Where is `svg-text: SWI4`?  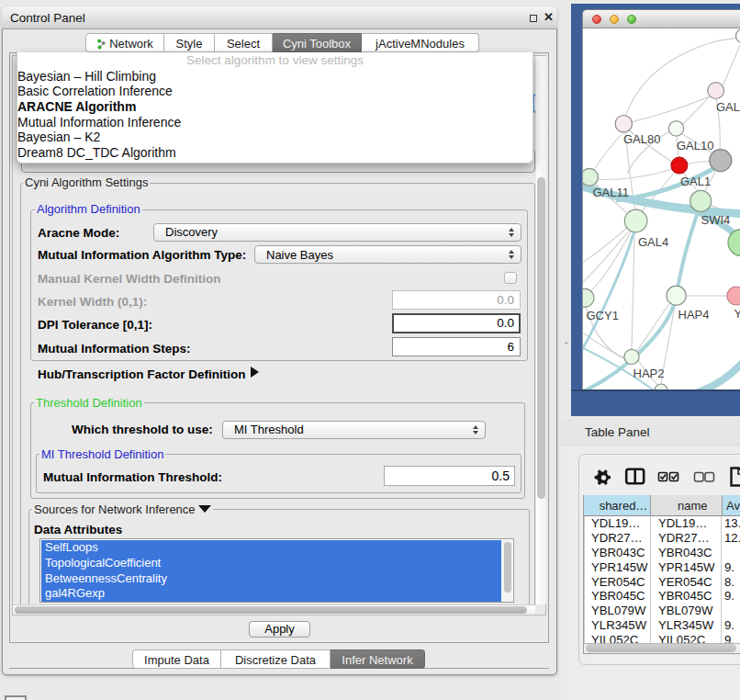 svg-text: SWI4 is located at coordinates (716, 220).